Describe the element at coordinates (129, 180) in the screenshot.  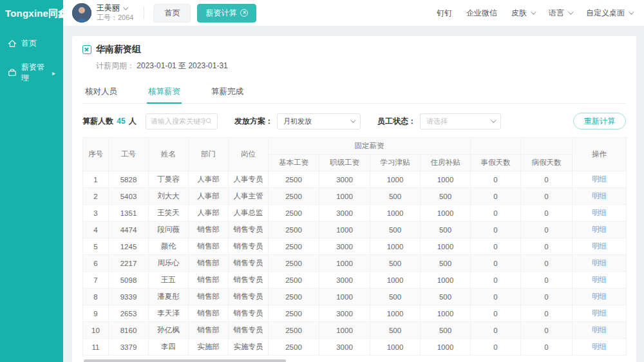
I see `table-cell: 5828` at that location.